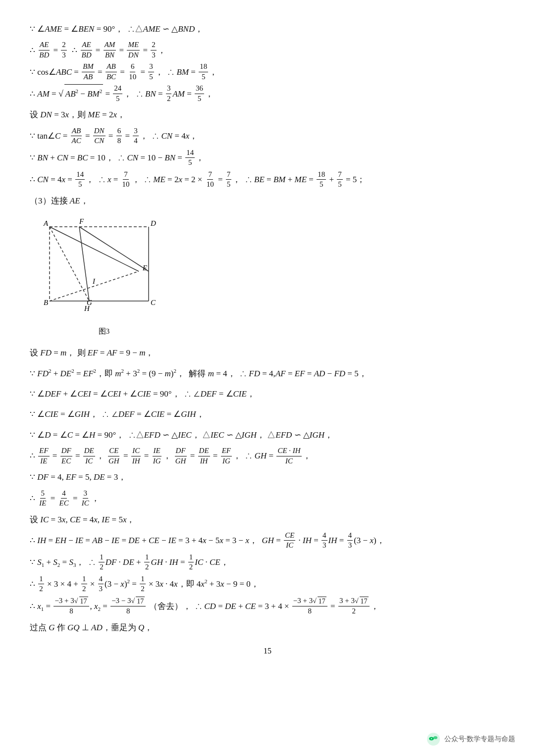 The image size is (535, 756). Describe the element at coordinates (268, 136) in the screenshot. I see `line-6: ∵ tan∠C = ABAC = DNCN = 68 = 34 ， ∴ CN =…` at that location.